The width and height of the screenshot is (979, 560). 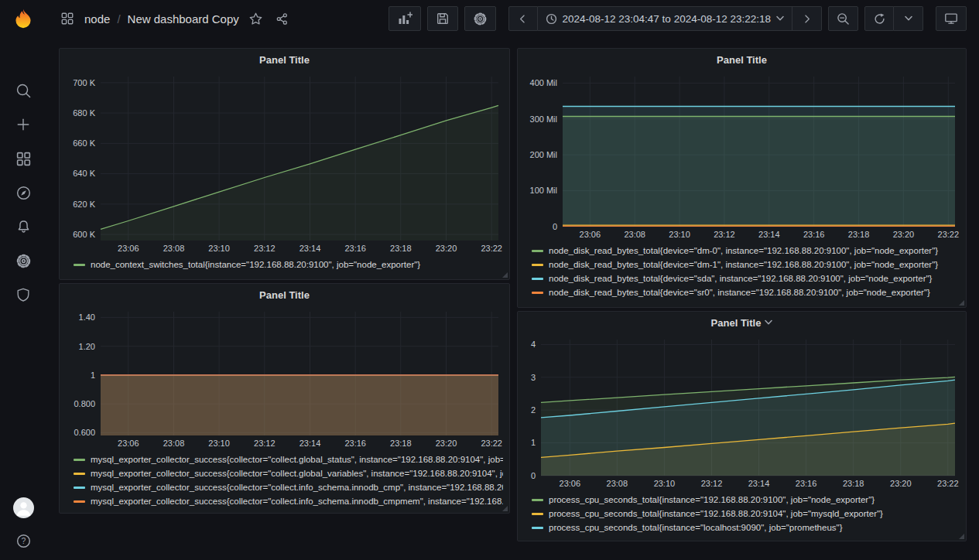 I want to click on star-dashboard-button, so click(x=255, y=19).